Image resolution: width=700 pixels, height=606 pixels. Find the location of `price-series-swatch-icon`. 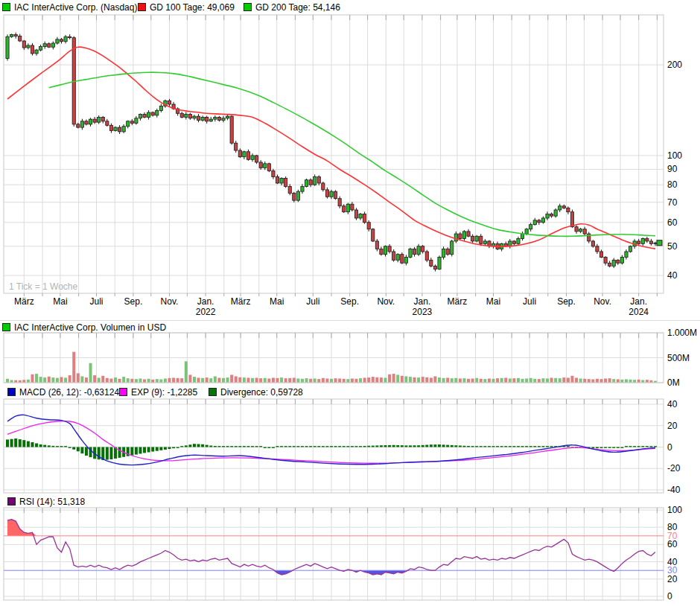

price-series-swatch-icon is located at coordinates (6, 7).